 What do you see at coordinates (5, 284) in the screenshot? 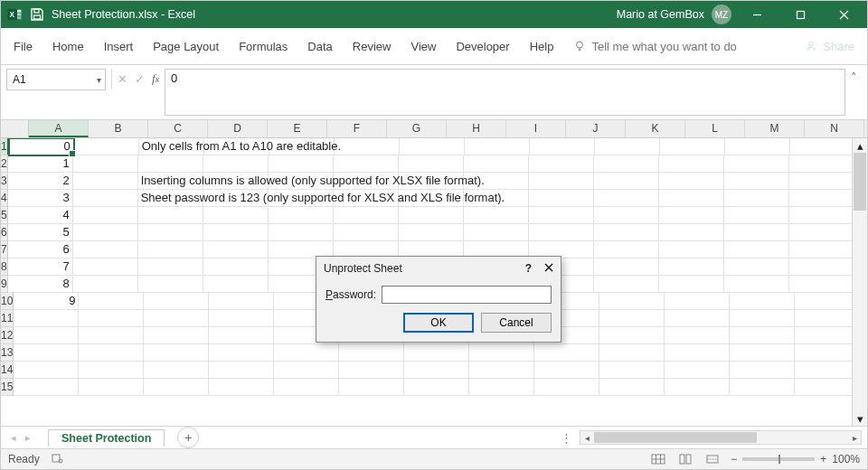
I see `row-header: 9` at bounding box center [5, 284].